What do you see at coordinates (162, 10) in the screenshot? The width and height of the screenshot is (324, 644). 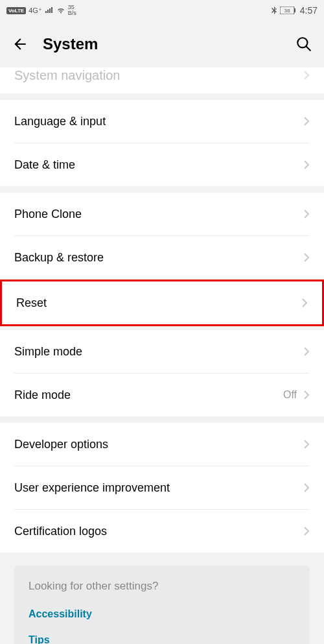 I see `status-bar: VoLTE 4G⁺ 35 B/s 38 4:57` at bounding box center [162, 10].